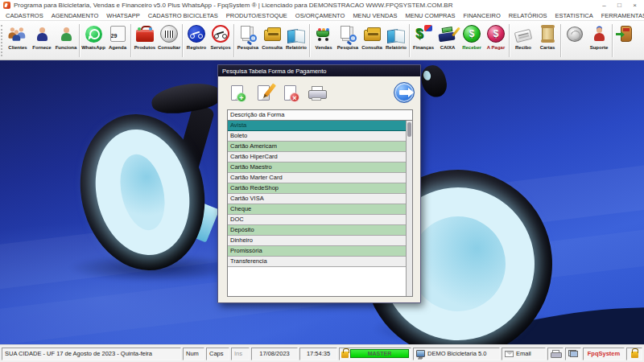  I want to click on search-documents-icon, so click(248, 34).